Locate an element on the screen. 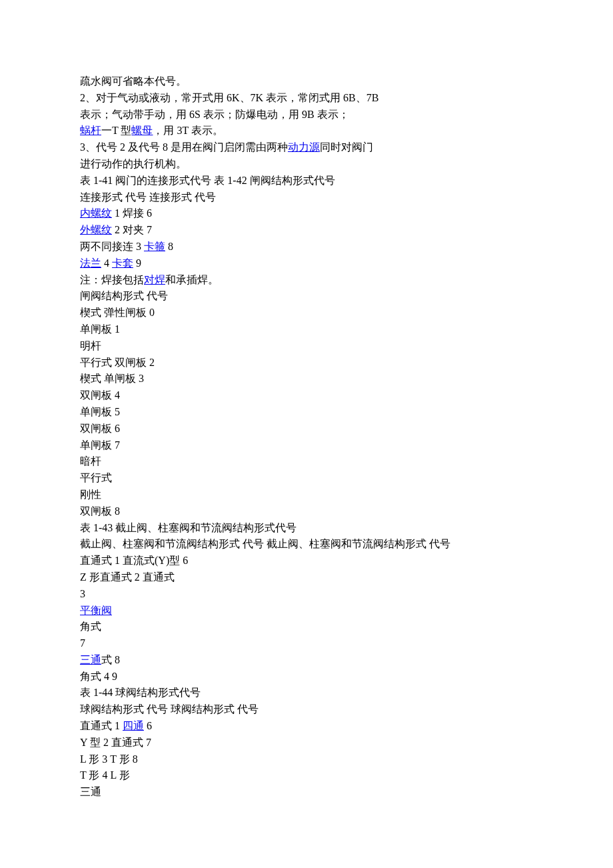  text-line: 闸阀结构形式 代号 is located at coordinates (306, 296).